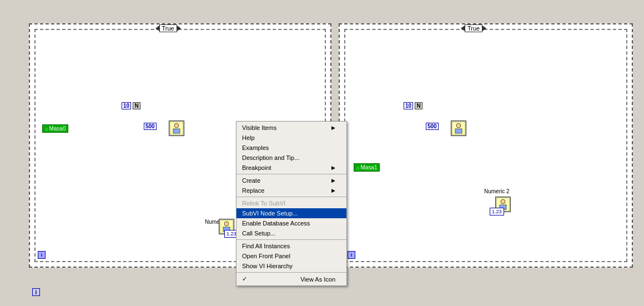 The image size is (644, 306). I want to click on left-num-10: 10, so click(127, 106).